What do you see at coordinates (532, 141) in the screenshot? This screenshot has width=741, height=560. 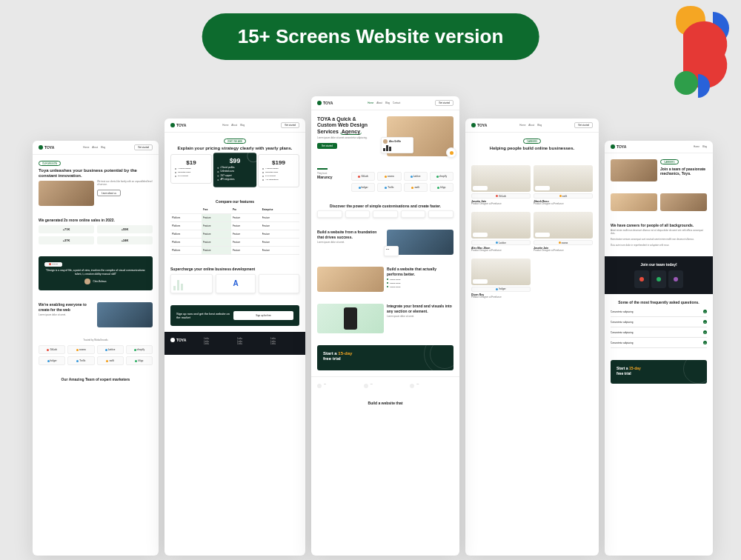 I see `badge: CAREERS` at bounding box center [532, 141].